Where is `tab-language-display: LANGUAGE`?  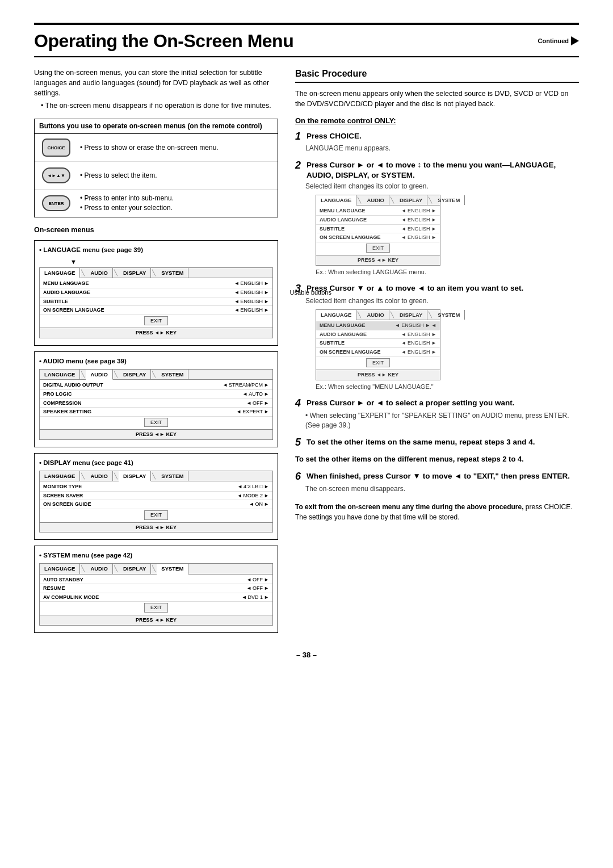 tab-language-display: LANGUAGE is located at coordinates (60, 476).